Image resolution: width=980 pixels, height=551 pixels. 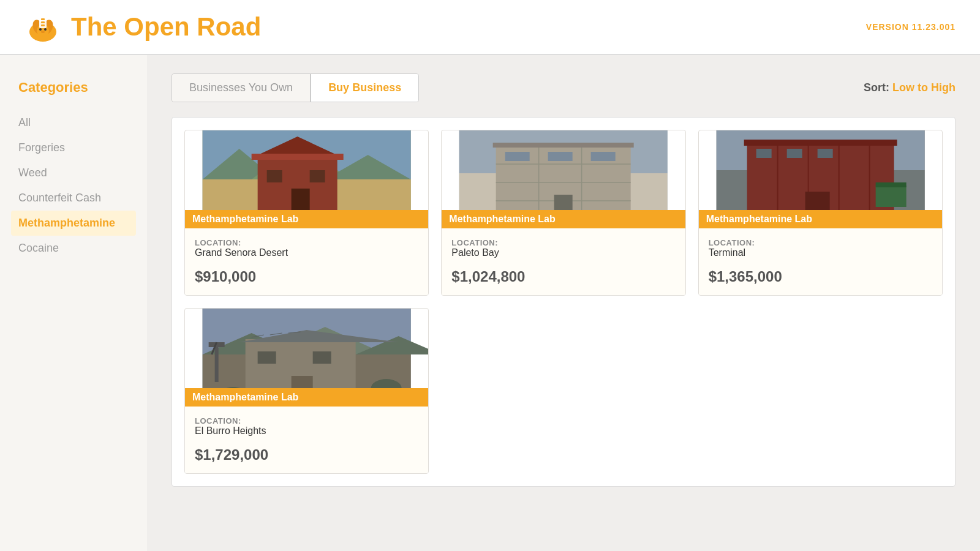 What do you see at coordinates (306, 455) in the screenshot?
I see `card-price-4: $1,729,000` at bounding box center [306, 455].